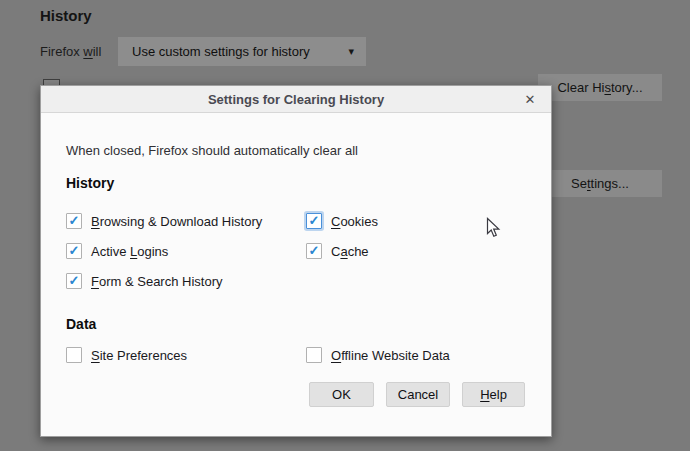 This screenshot has height=451, width=690. Describe the element at coordinates (74, 221) in the screenshot. I see `checkbox-browsing-download-history: ✓` at that location.